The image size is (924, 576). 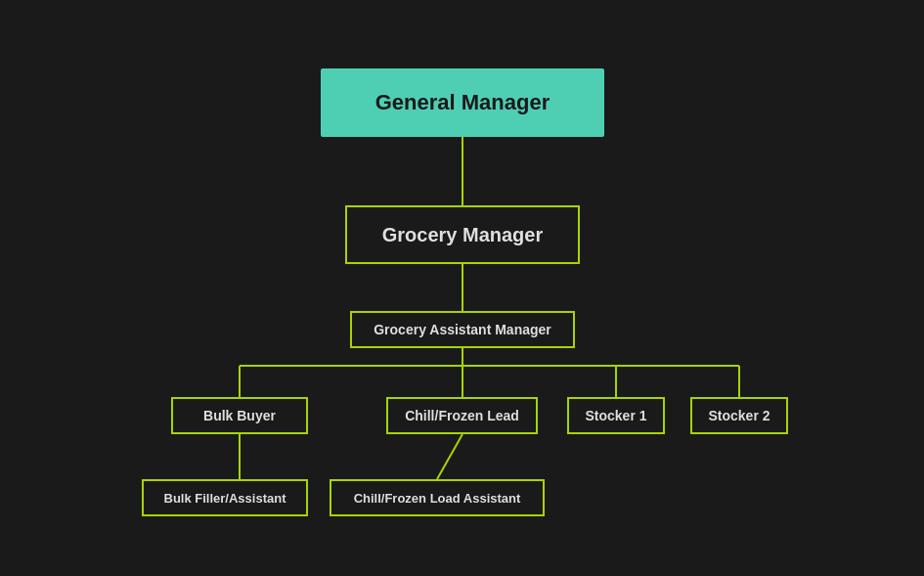 What do you see at coordinates (739, 416) in the screenshot?
I see `stocker-2-node: Stocker 2` at bounding box center [739, 416].